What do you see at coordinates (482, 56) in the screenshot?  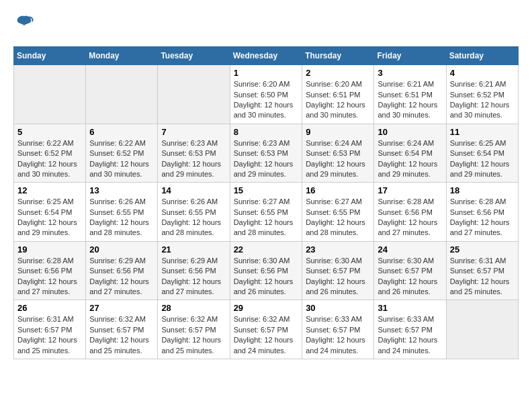 I see `calendar-header-saturday: Saturday` at bounding box center [482, 56].